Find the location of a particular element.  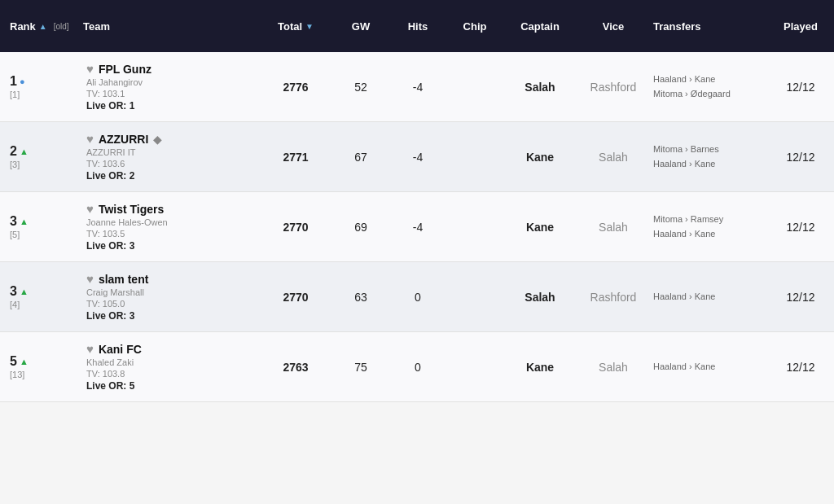

chip-header: Chip is located at coordinates (475, 26).